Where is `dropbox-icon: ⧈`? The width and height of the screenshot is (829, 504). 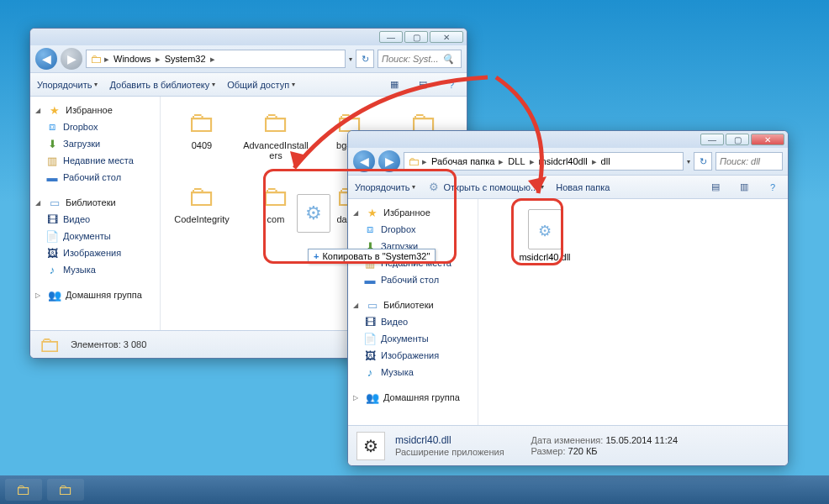 dropbox-icon: ⧈ is located at coordinates (370, 229).